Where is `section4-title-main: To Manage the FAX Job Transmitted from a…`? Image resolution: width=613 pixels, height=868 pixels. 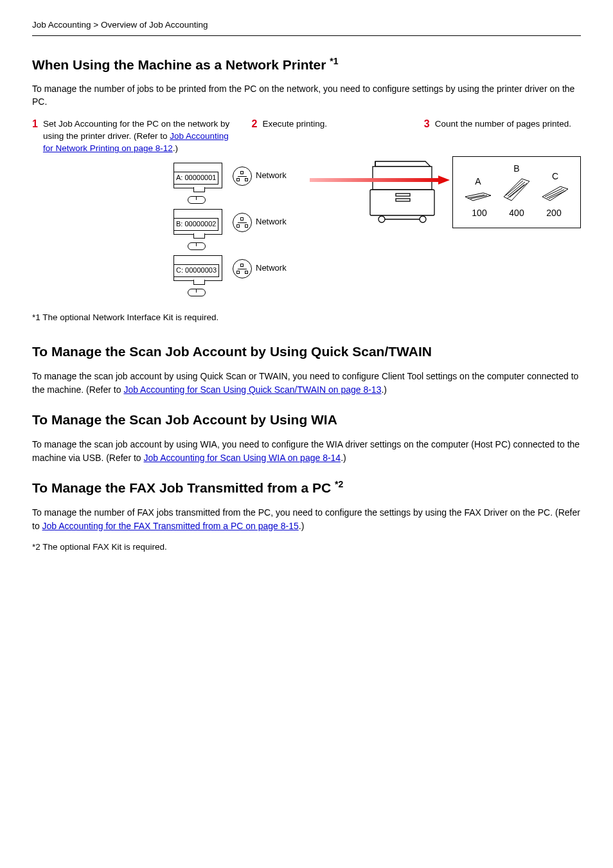
section4-title-main: To Manage the FAX Job Transmitted from a… is located at coordinates (184, 487).